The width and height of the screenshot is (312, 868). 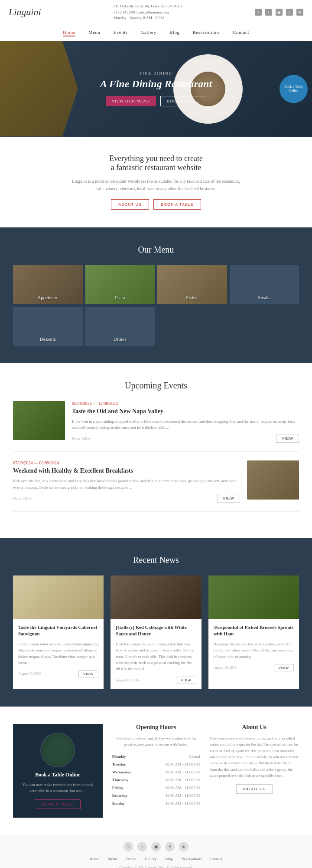 I want to click on news-body-2: [Gallery] Red Cabbage with White Sauce a…, so click(x=156, y=654).